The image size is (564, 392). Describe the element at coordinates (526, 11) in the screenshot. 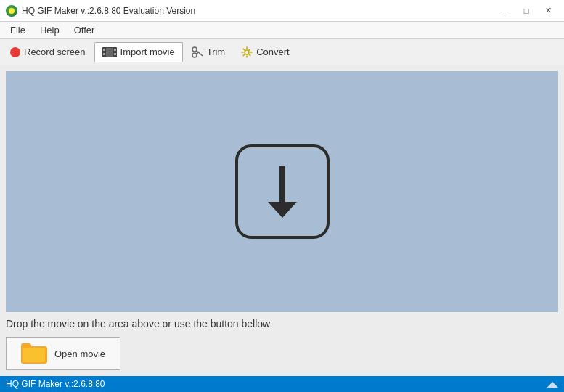

I see `maximize-button: □` at that location.